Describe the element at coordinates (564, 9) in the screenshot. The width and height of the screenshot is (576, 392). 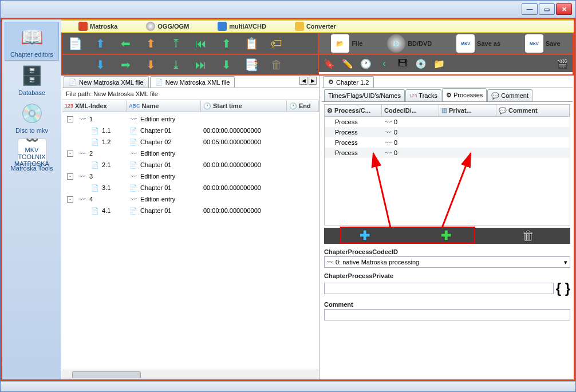
I see `close-button: ✕` at that location.